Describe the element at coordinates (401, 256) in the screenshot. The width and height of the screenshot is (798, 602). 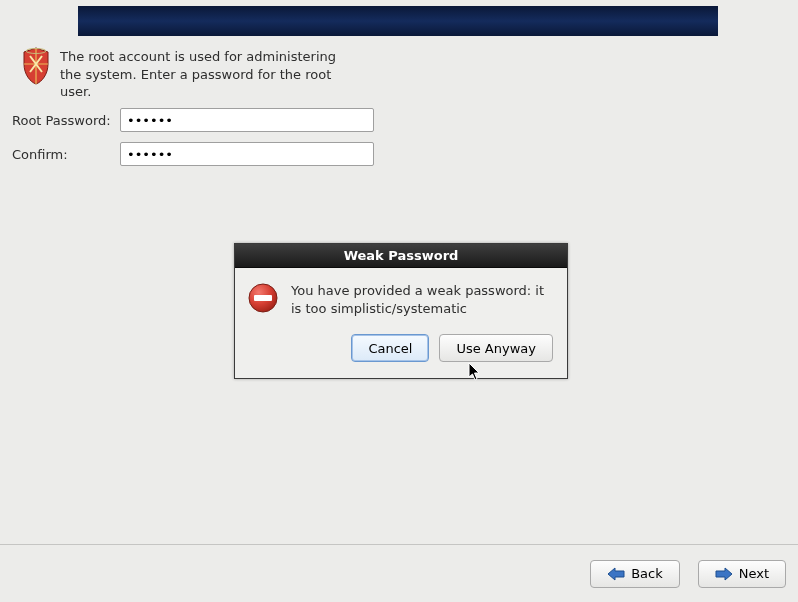
I see `dialog-title: Weak Password` at that location.